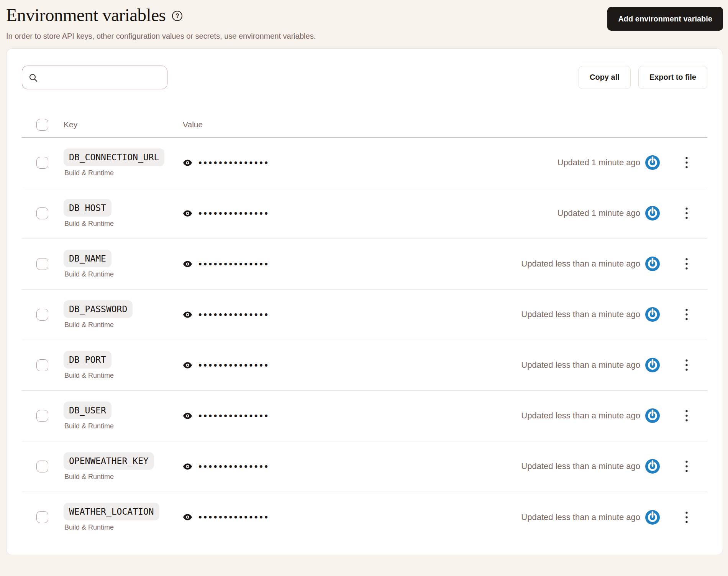  What do you see at coordinates (365, 77) in the screenshot?
I see `toolbar: Copy all Export to file` at bounding box center [365, 77].